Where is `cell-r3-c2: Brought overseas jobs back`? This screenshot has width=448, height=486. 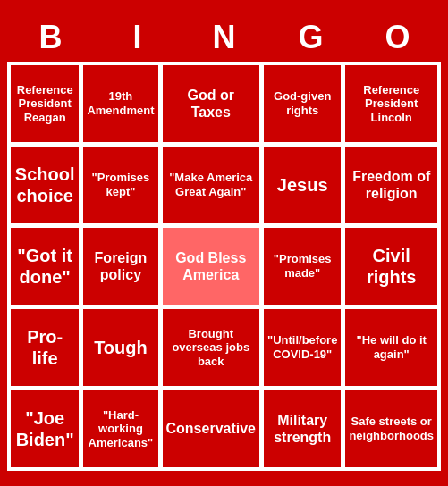 cell-r3-c2: Brought overseas jobs back is located at coordinates (211, 348).